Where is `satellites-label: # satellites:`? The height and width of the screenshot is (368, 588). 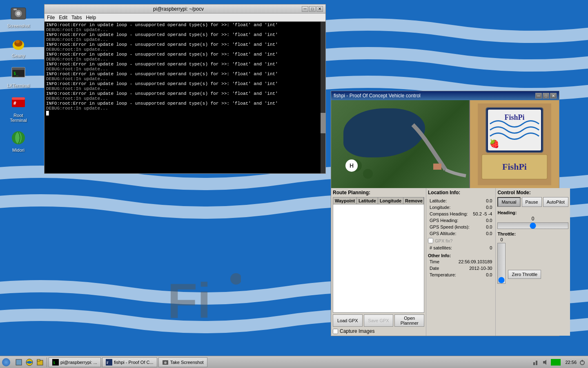 satellites-label: # satellites: is located at coordinates (456, 248).